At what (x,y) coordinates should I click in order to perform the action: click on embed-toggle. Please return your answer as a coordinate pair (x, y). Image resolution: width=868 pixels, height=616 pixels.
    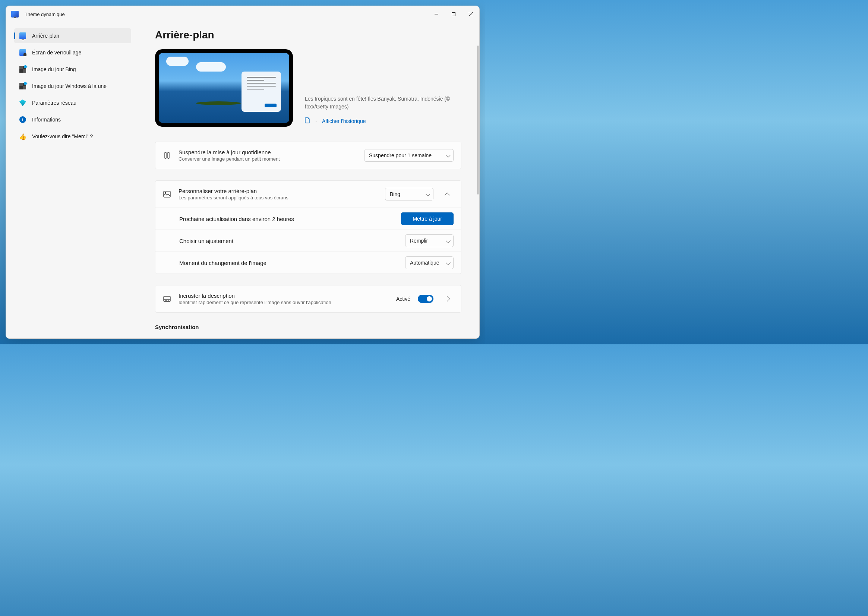
    Looking at the image, I should click on (426, 299).